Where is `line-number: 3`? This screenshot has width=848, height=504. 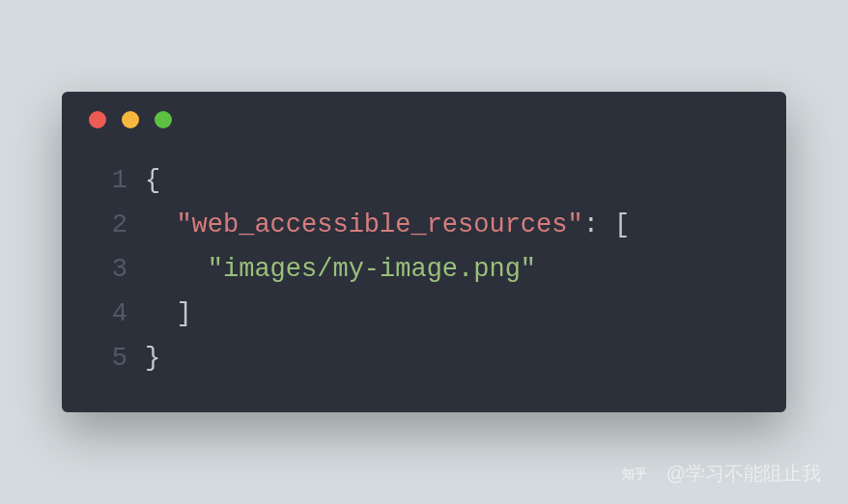
line-number: 3 is located at coordinates (108, 270).